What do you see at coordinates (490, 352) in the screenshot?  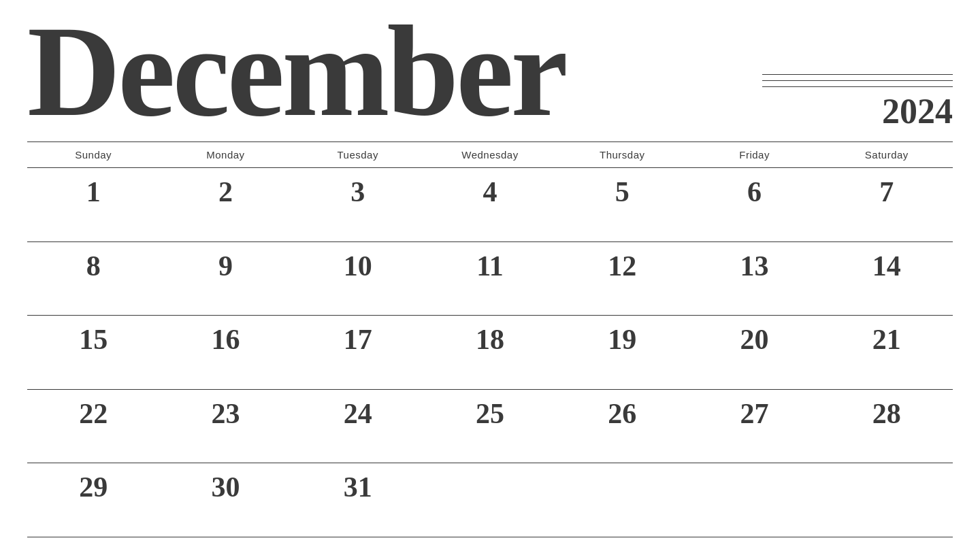 I see `week-row-3: 15161718192021` at bounding box center [490, 352].